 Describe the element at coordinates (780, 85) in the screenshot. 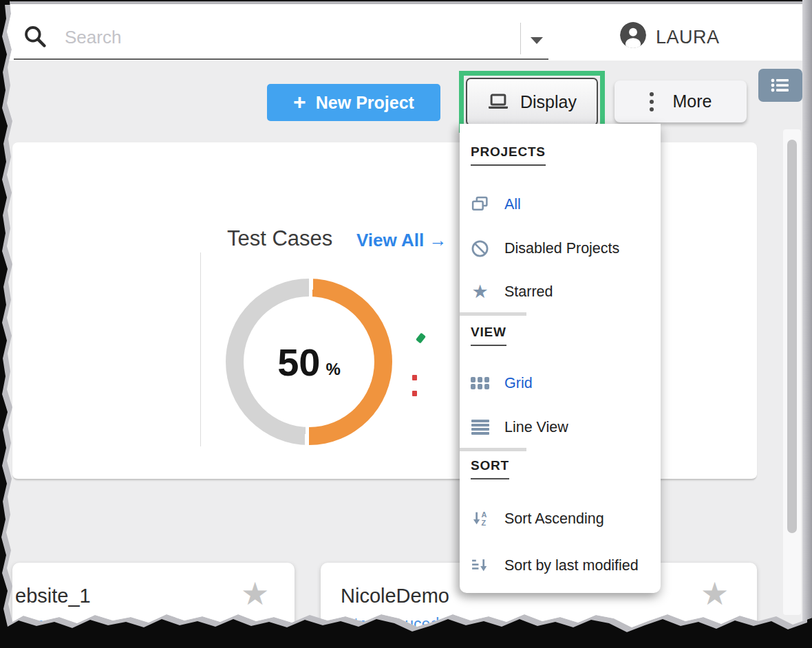

I see `list-view-toggle-button` at that location.